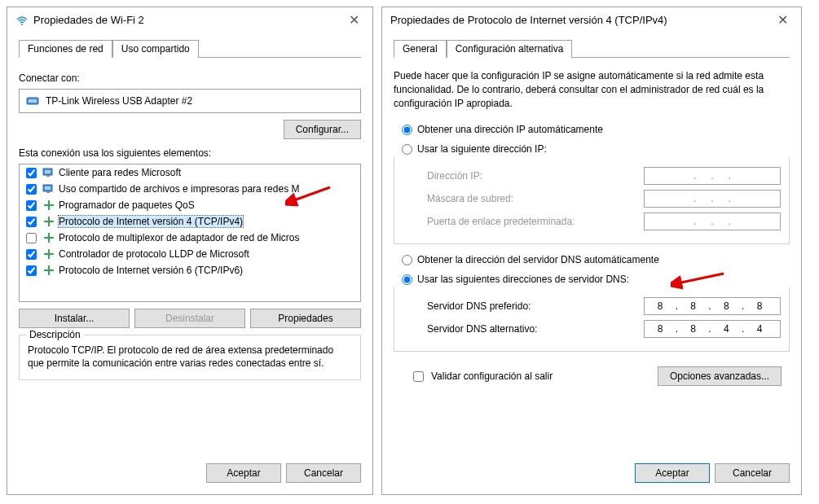 The height and width of the screenshot is (504, 819). Describe the element at coordinates (190, 173) in the screenshot. I see `list-item: Cliente para redes Microsoft` at that location.